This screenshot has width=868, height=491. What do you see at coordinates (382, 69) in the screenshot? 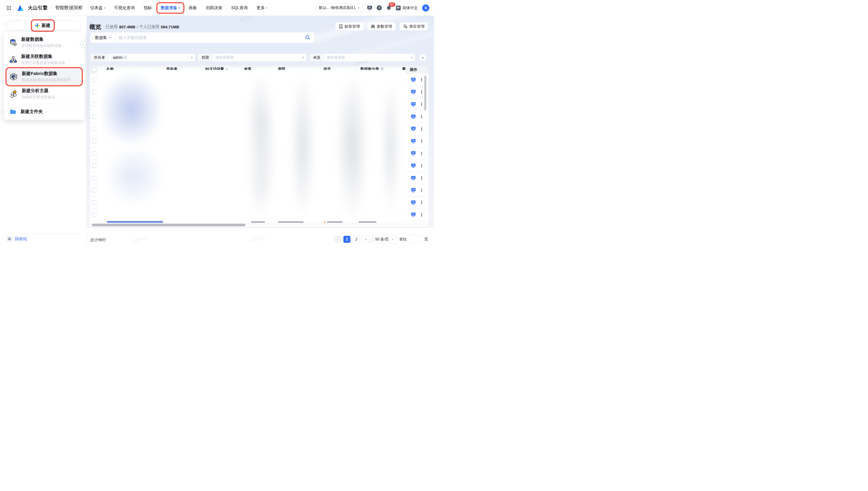
I see `filter-funnel-icon` at bounding box center [382, 69].